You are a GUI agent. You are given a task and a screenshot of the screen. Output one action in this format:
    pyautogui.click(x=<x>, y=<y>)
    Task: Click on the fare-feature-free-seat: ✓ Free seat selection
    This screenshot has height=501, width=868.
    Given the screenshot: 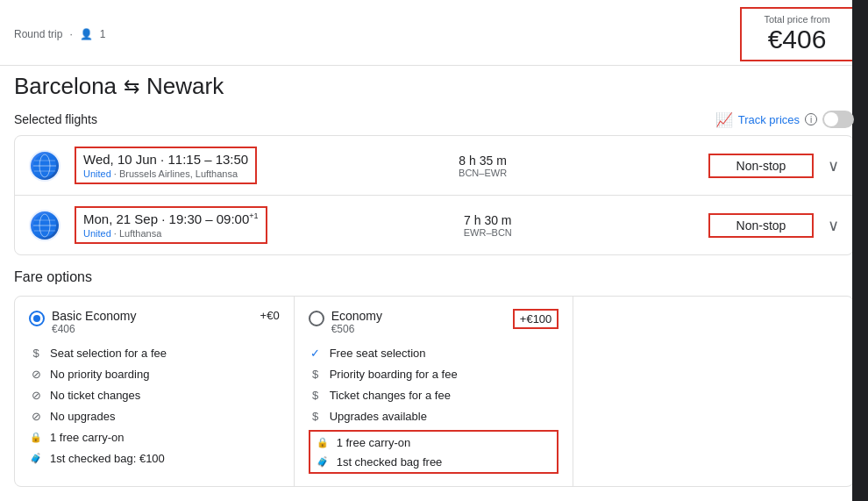 What is the action you would take?
    pyautogui.click(x=434, y=353)
    